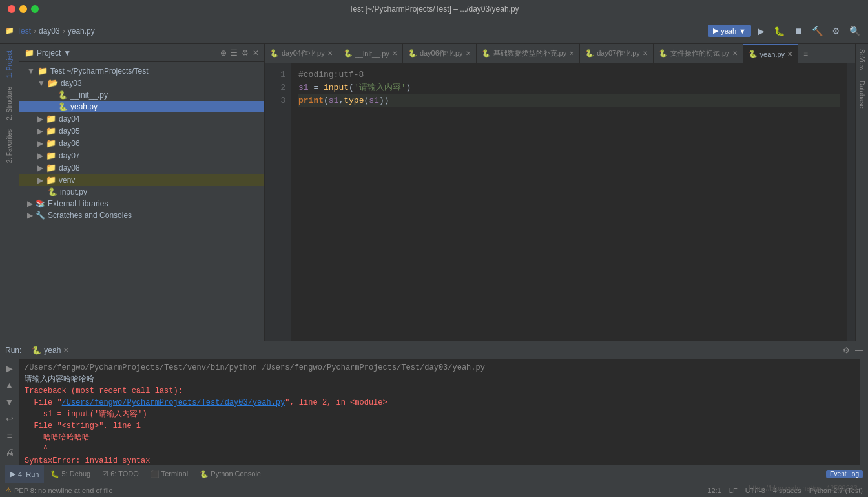  Describe the element at coordinates (10, 402) in the screenshot. I see `scroll-down-icon: ▼` at that location.